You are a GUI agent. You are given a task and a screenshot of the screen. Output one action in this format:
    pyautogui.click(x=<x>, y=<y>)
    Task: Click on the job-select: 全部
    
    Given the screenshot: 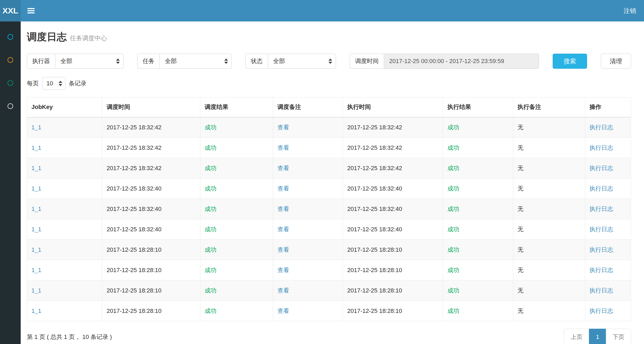 What is the action you would take?
    pyautogui.click(x=196, y=61)
    